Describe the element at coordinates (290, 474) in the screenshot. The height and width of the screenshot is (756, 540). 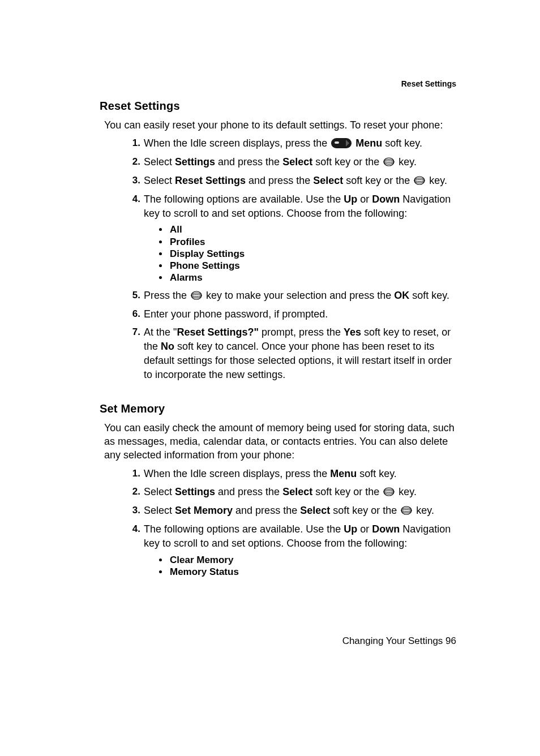
I see `memory-step-1: 1. When the Idle screen displays, press …` at that location.